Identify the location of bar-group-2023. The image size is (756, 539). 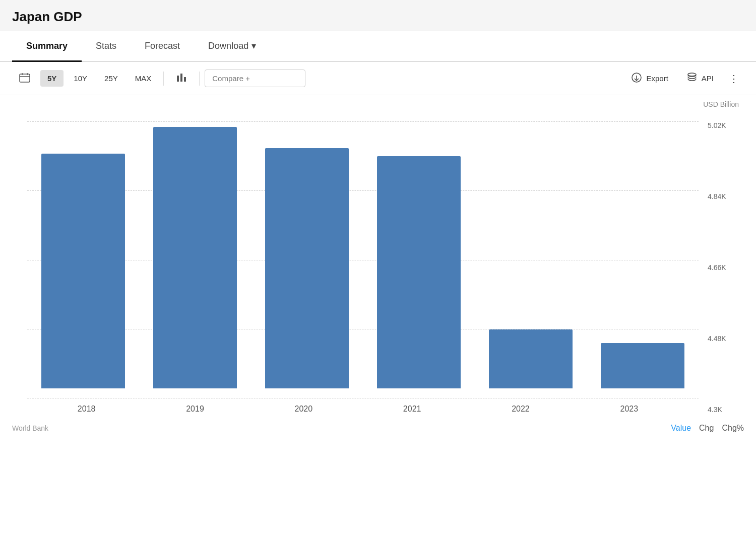
(643, 255).